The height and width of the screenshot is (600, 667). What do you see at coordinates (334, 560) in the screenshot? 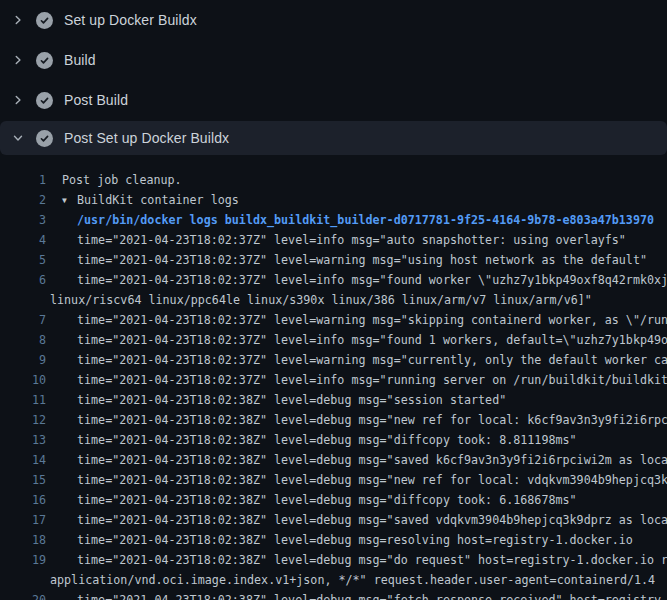
I see `log-line: 19time="2021-04-23T18:02:38Z" level=debu…` at bounding box center [334, 560].